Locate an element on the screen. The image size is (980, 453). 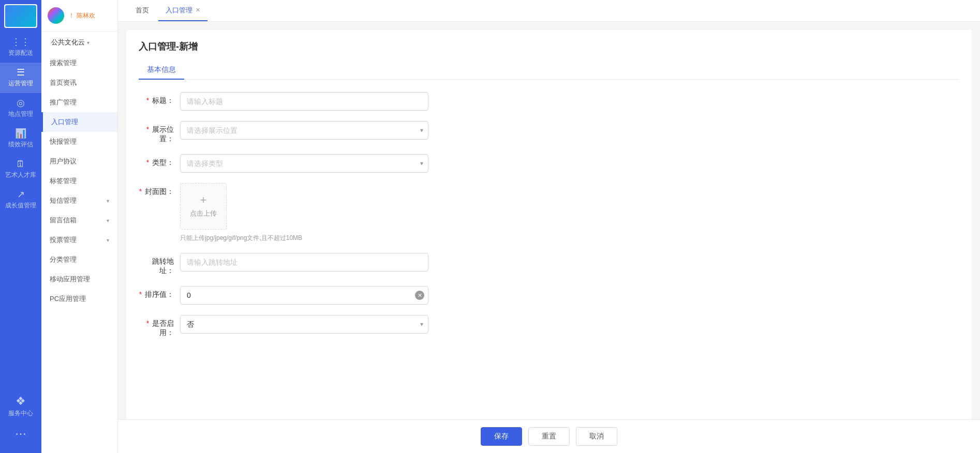
redirect-url-input is located at coordinates (304, 262).